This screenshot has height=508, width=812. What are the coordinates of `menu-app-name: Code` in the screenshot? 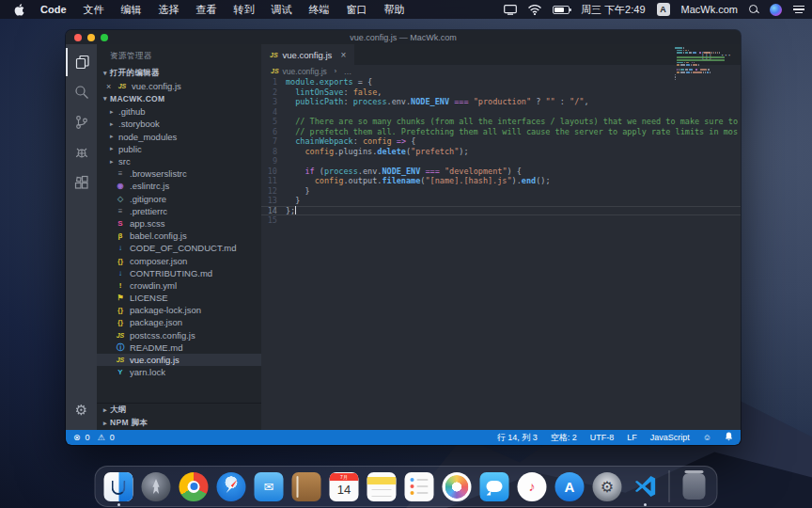 It's located at (54, 9).